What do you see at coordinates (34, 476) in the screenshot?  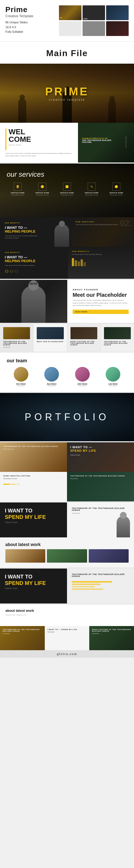 I see `cell-3-label: Some creative capture` at bounding box center [34, 476].